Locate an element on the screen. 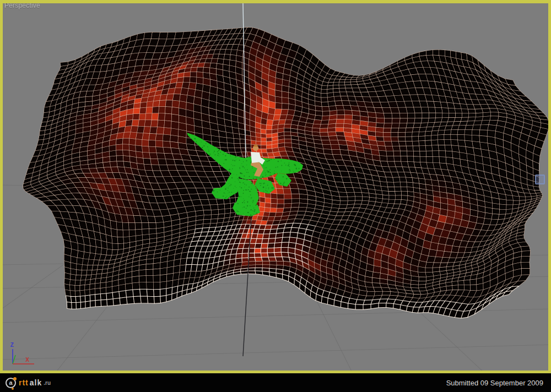  logo-text-accent: rtt is located at coordinates (24, 383).